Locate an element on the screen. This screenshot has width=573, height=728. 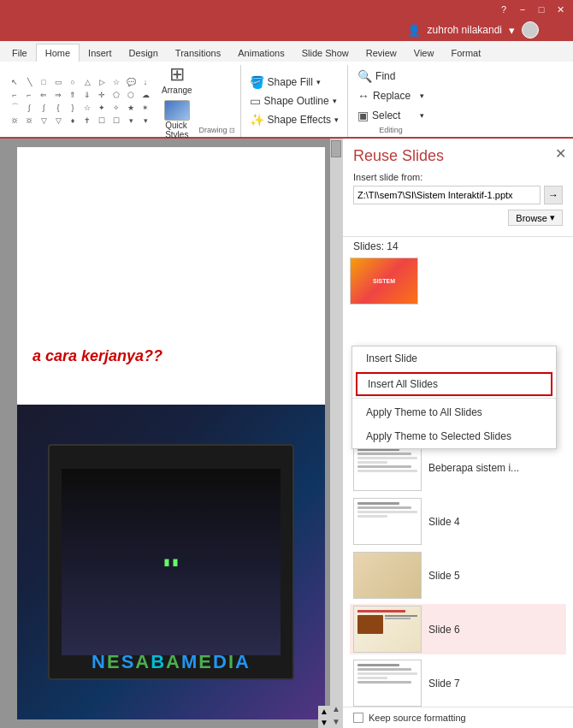
shape-oval: ○ is located at coordinates (73, 82).